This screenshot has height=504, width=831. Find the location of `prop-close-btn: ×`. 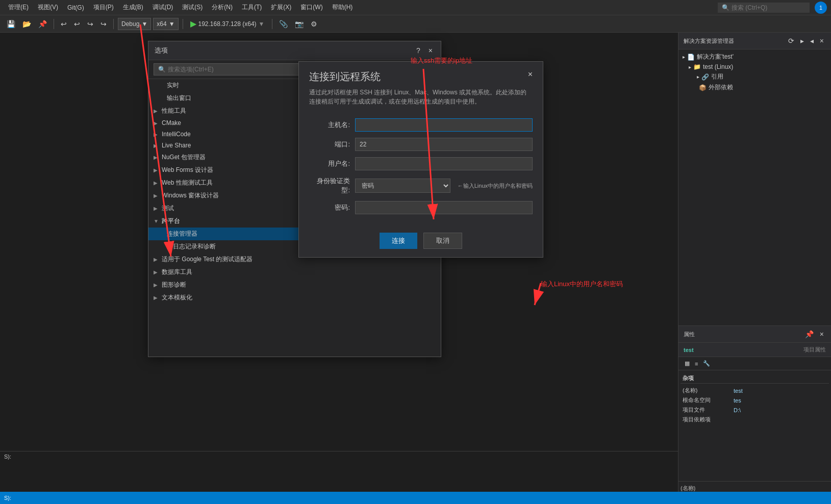

prop-close-btn: × is located at coordinates (822, 334).